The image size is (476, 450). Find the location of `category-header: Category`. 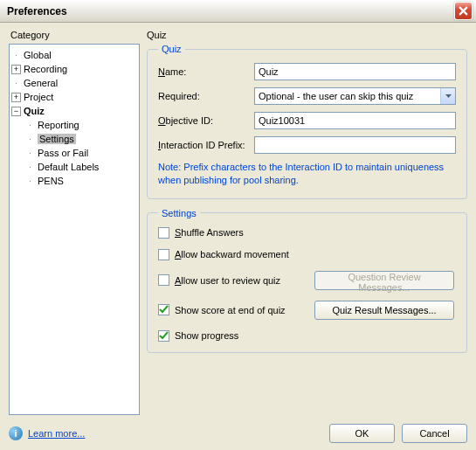

category-header: Category is located at coordinates (74, 35).